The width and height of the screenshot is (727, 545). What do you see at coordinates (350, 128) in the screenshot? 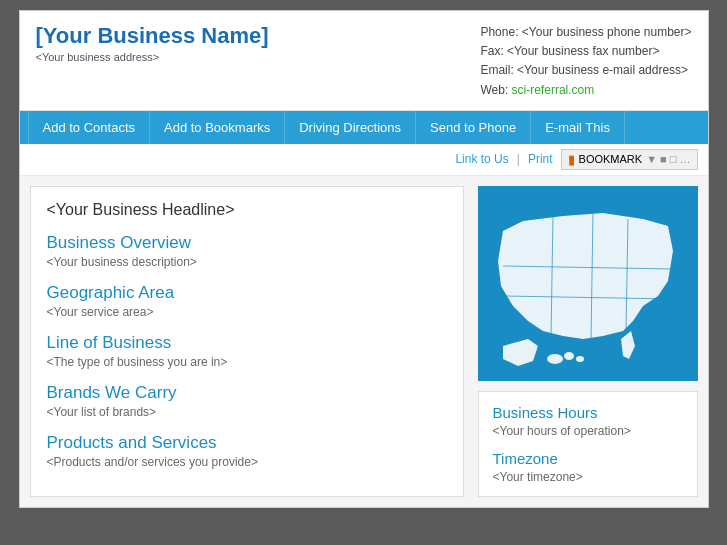
I see `navbar-item-directions: Driving Directions` at bounding box center [350, 128].